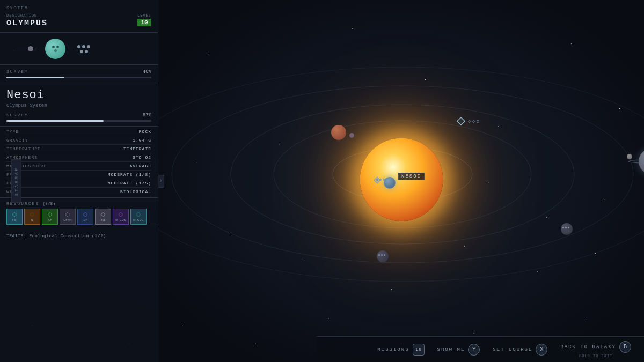 Image resolution: width=644 pixels, height=362 pixels. What do you see at coordinates (411, 176) in the screenshot?
I see `nesoi-label: NESOI` at bounding box center [411, 176].